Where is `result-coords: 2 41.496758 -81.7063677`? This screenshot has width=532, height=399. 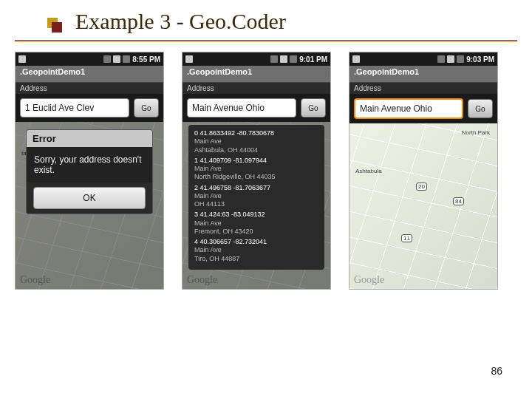
result-coords: 2 41.496758 -81.7063677 is located at coordinates (256, 188).